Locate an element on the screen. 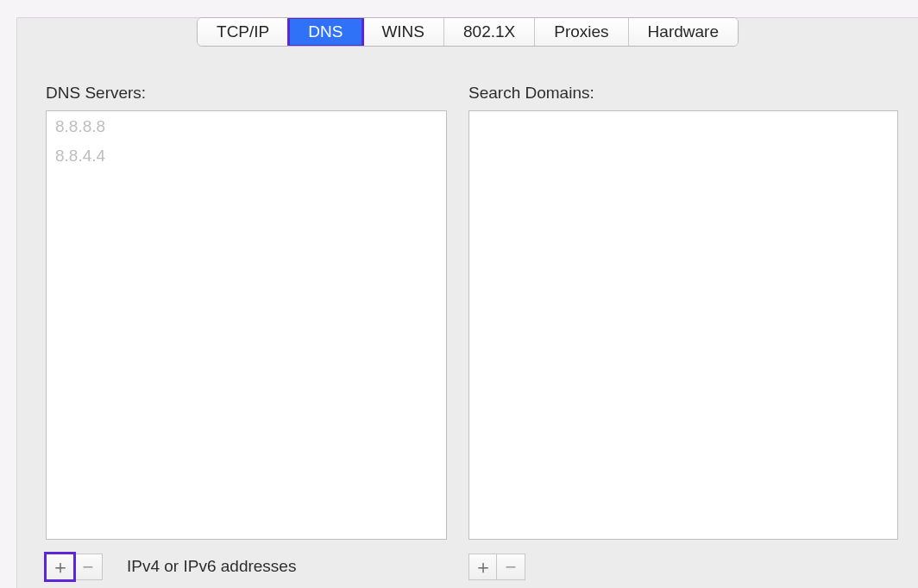 The height and width of the screenshot is (588, 918). dns-servers-buttons: ＋ − is located at coordinates (74, 567).